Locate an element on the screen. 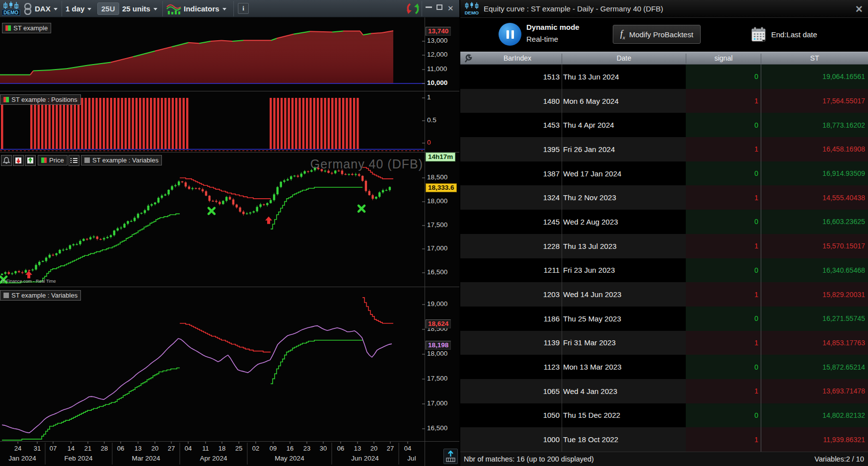  cell-barindex: 1050 is located at coordinates (511, 415).